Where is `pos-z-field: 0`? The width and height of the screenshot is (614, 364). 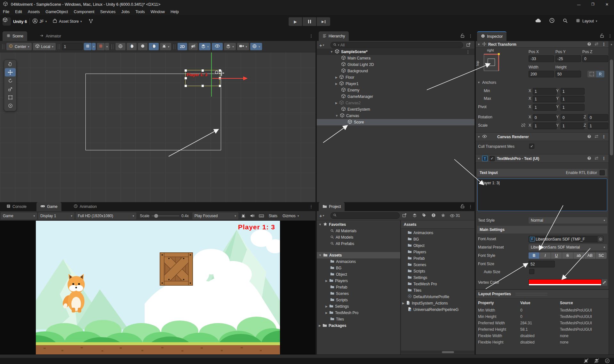
pos-z-field: 0 is located at coordinates (595, 59).